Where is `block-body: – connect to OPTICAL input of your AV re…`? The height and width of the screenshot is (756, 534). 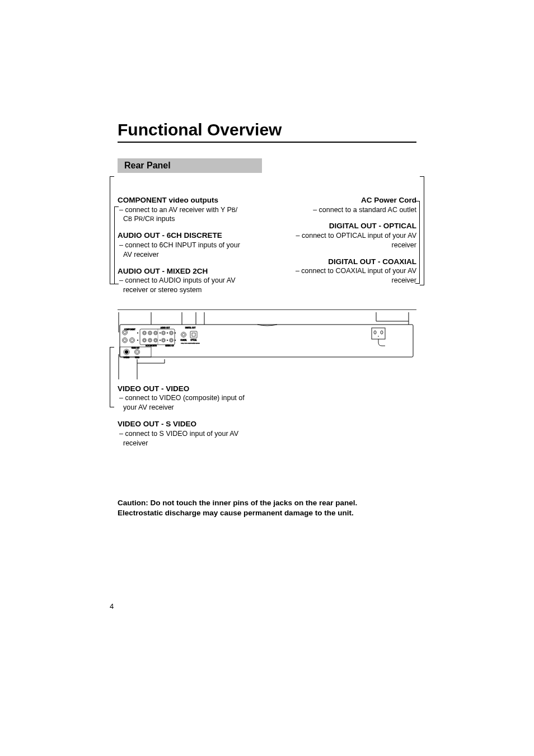
block-body: – connect to OPTICAL input of your AV re… is located at coordinates (352, 241).